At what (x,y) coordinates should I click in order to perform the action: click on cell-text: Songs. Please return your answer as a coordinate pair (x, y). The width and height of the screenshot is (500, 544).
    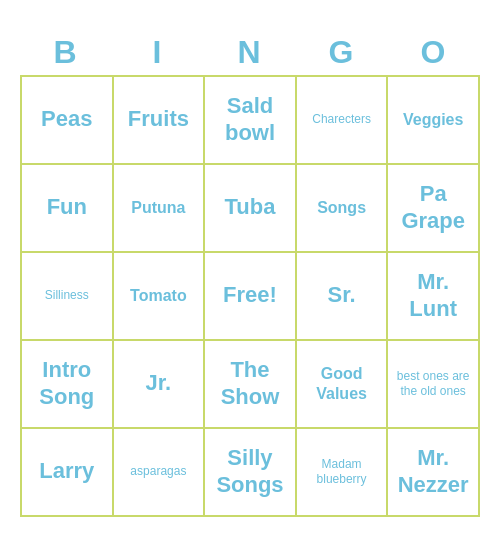
    Looking at the image, I should click on (342, 208).